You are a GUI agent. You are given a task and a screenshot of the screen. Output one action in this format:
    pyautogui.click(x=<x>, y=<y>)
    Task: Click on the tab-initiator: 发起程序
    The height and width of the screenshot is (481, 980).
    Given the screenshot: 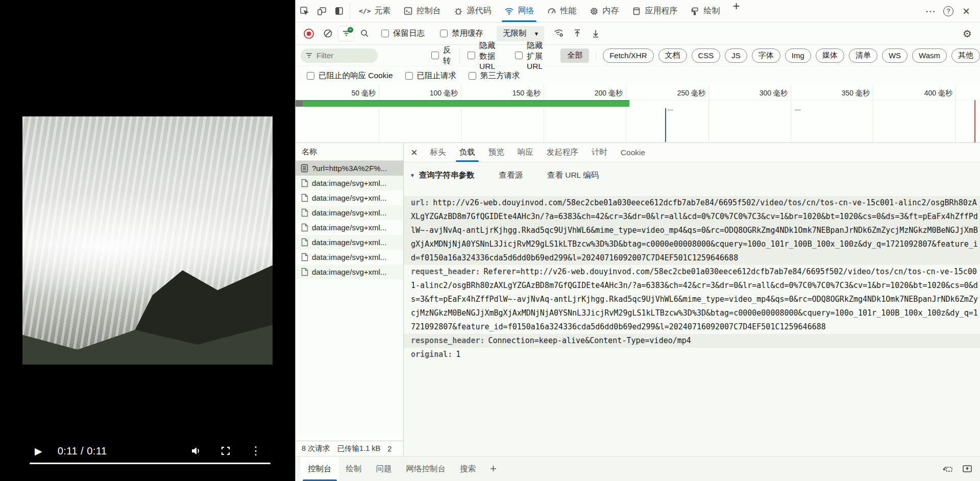 What is the action you would take?
    pyautogui.click(x=562, y=152)
    